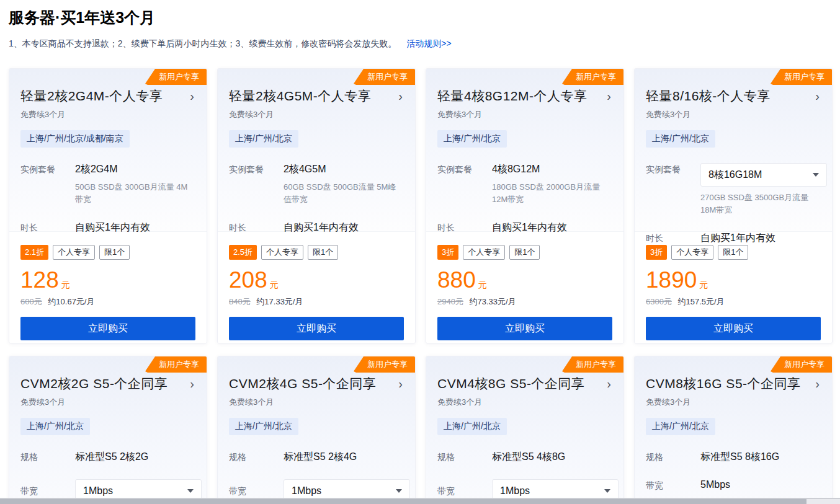 The height and width of the screenshot is (504, 840). Describe the element at coordinates (316, 302) in the screenshot. I see `old-price-row: 840元 约17.33元/月` at that location.